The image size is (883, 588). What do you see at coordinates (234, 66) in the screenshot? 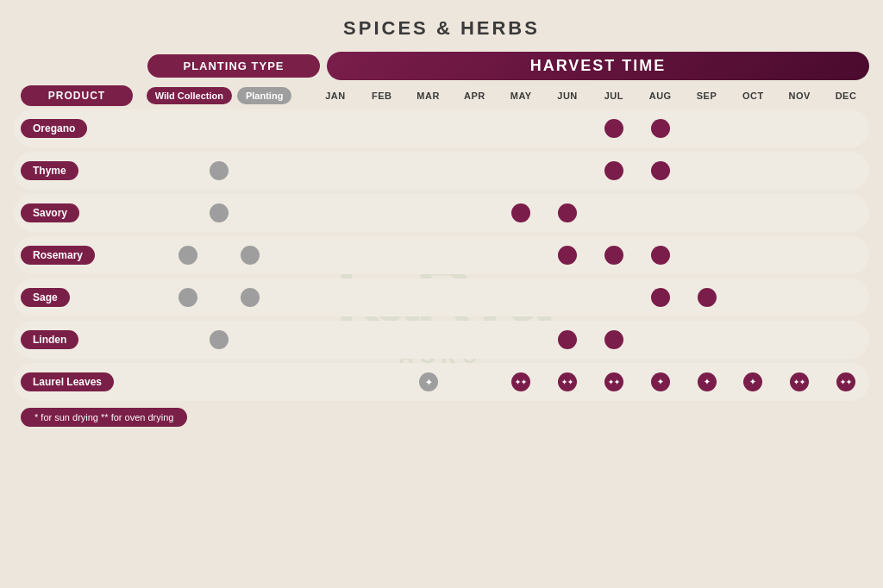
I see `planting-type-header: PLANTING TYPE` at bounding box center [234, 66].